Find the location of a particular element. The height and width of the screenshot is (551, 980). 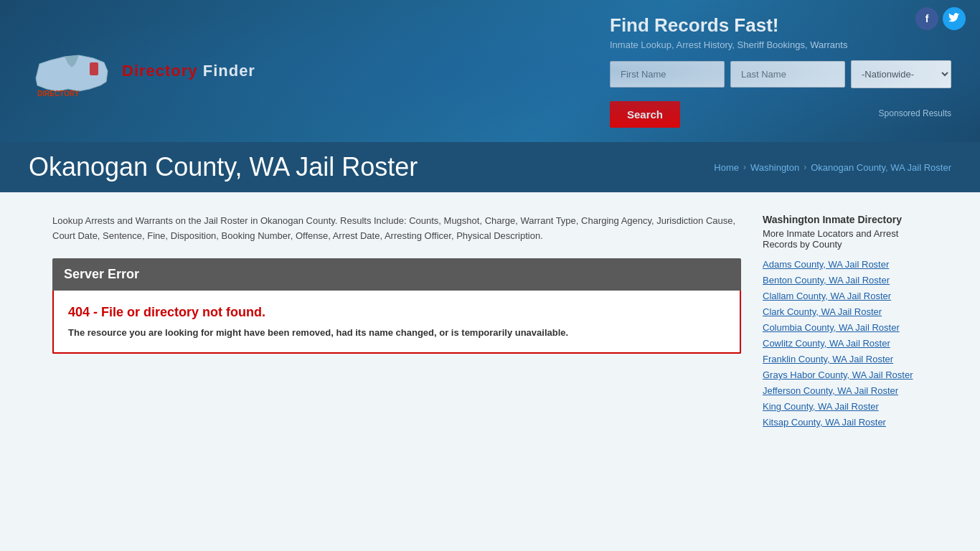

logo-dir: Directory is located at coordinates (160, 70).